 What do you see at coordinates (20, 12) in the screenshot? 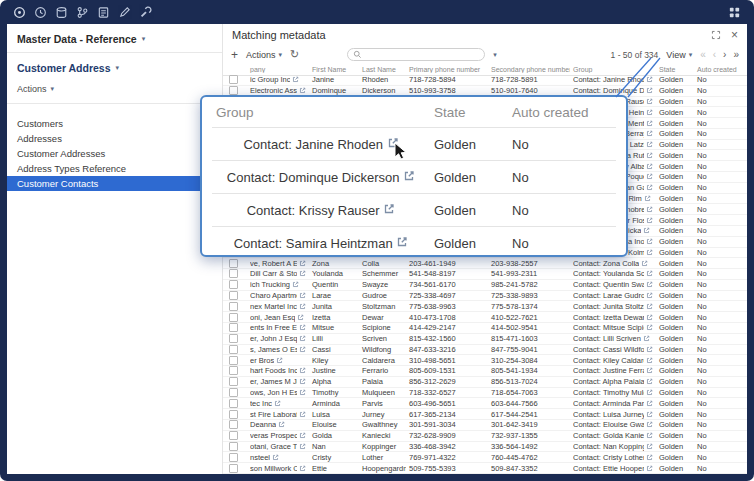
I see `app-logo-icon` at bounding box center [20, 12].